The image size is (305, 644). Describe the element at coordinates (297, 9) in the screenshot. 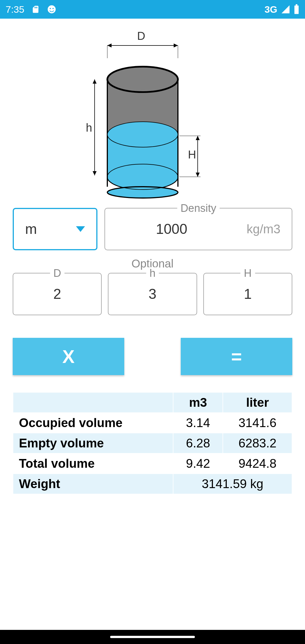

I see `battery-icon` at that location.